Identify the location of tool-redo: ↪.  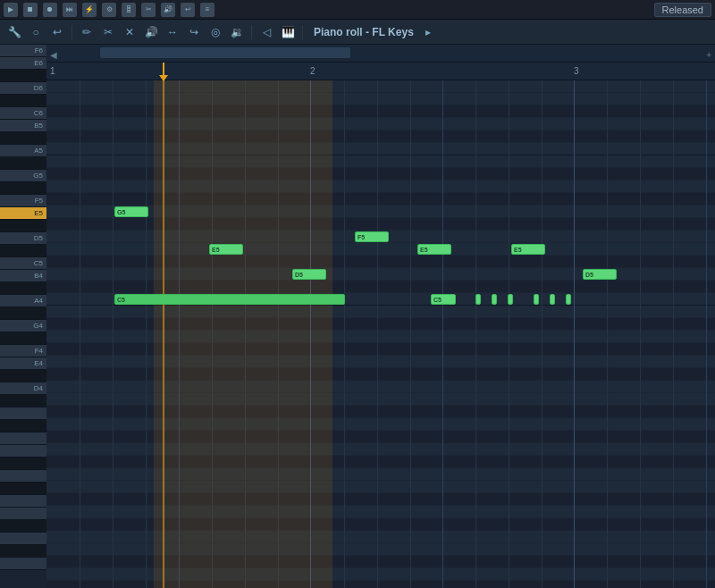
(194, 32).